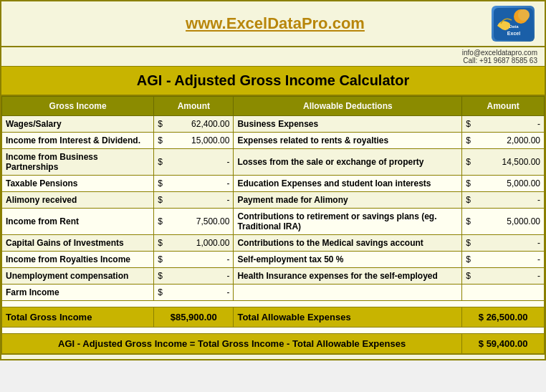  I want to click on deduction-amount-cell: $14,500.00, so click(503, 162).